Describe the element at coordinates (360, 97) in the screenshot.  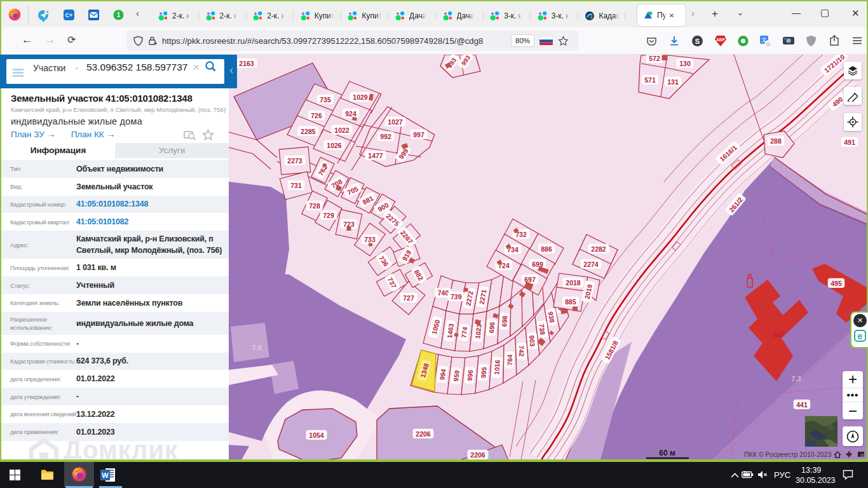
I see `svg-text: 1029` at that location.